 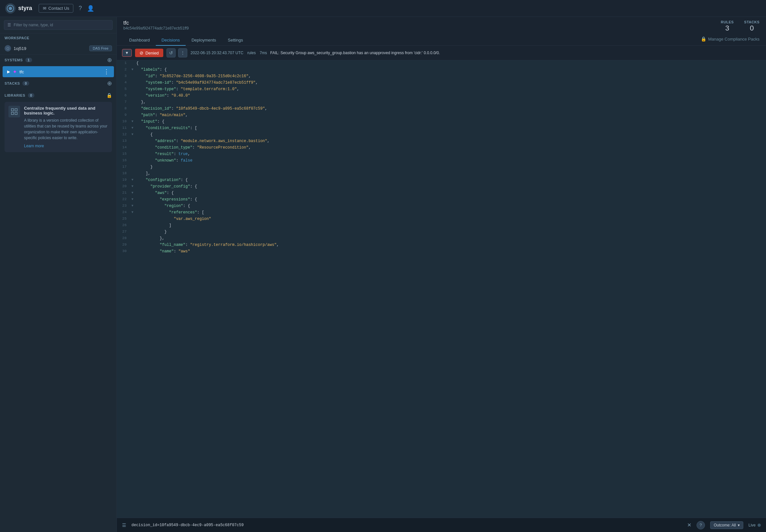 What do you see at coordinates (123, 192) in the screenshot?
I see `line-number: 21` at bounding box center [123, 192].